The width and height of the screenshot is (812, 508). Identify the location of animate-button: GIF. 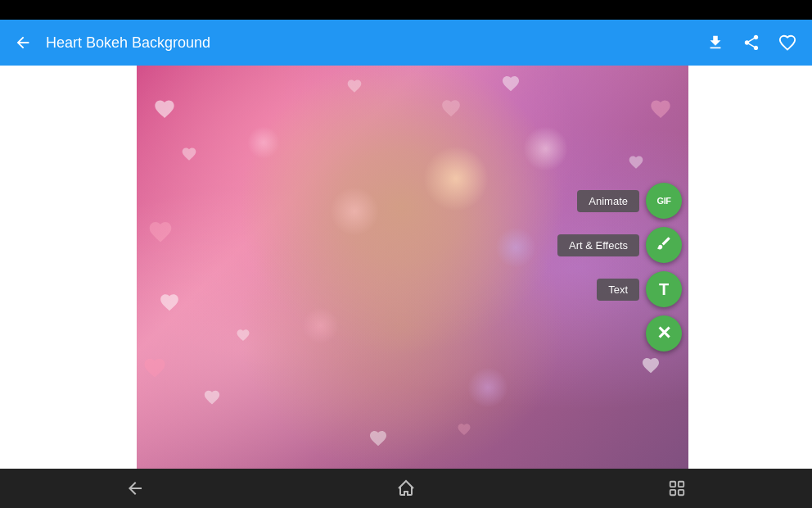
(664, 201).